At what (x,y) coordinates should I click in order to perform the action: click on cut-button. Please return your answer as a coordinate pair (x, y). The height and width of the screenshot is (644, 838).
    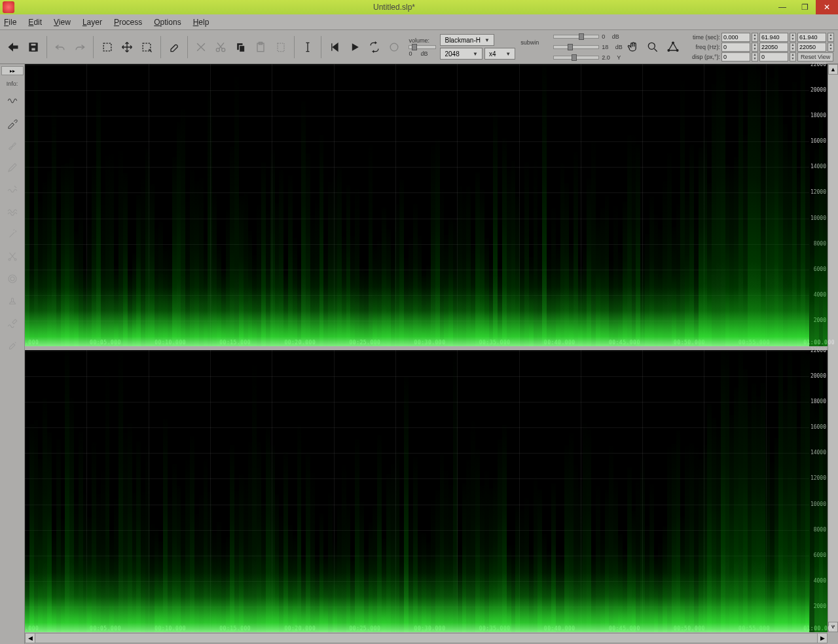
    Looking at the image, I should click on (221, 47).